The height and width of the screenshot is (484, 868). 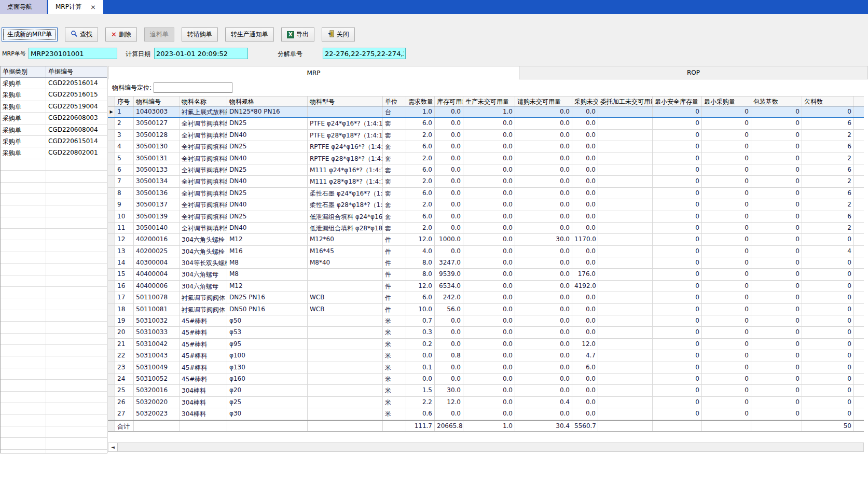 What do you see at coordinates (486, 193) in the screenshot?
I see `table-row: 830500136全衬调节阀填料组DN25柔性石墨 φ24*φ16*?（1:4:…` at bounding box center [486, 193].